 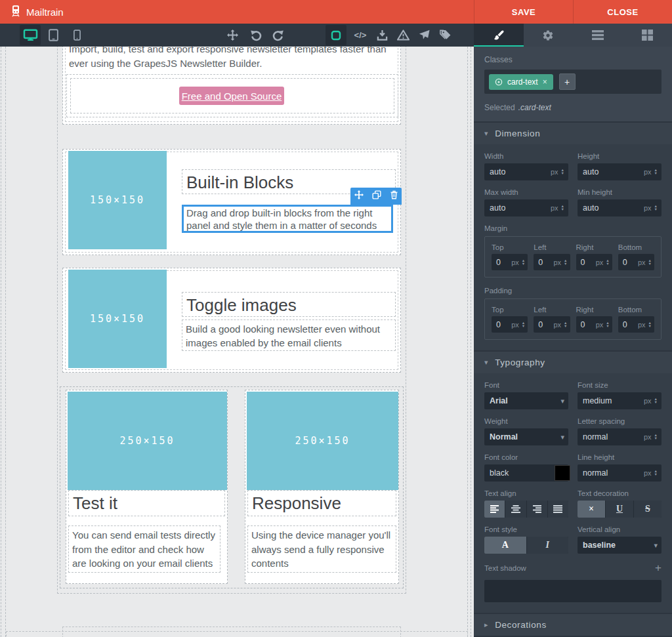 What do you see at coordinates (647, 35) in the screenshot?
I see `tab-blocks` at bounding box center [647, 35].